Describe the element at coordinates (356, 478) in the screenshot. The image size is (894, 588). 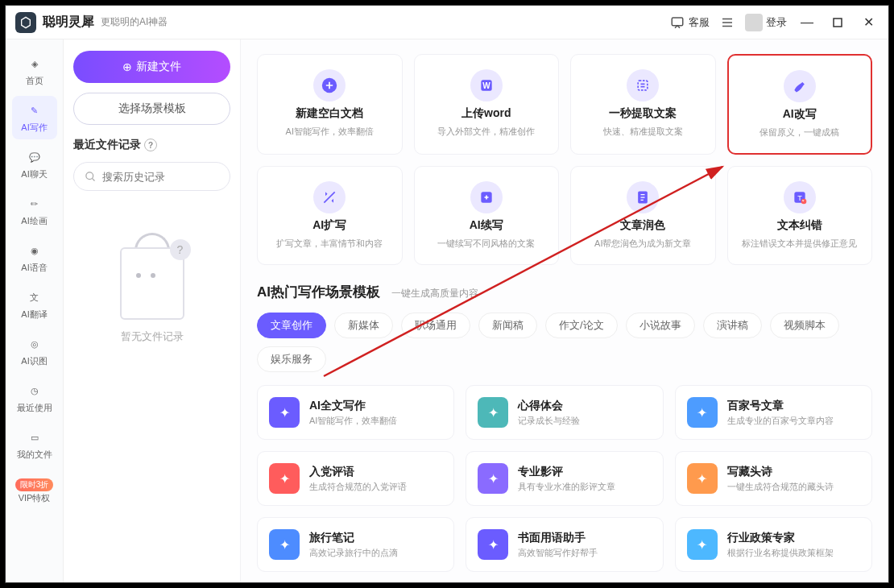
I see `template-card-3: ✦ 入党评语 生成符合规范的入党评语` at that location.